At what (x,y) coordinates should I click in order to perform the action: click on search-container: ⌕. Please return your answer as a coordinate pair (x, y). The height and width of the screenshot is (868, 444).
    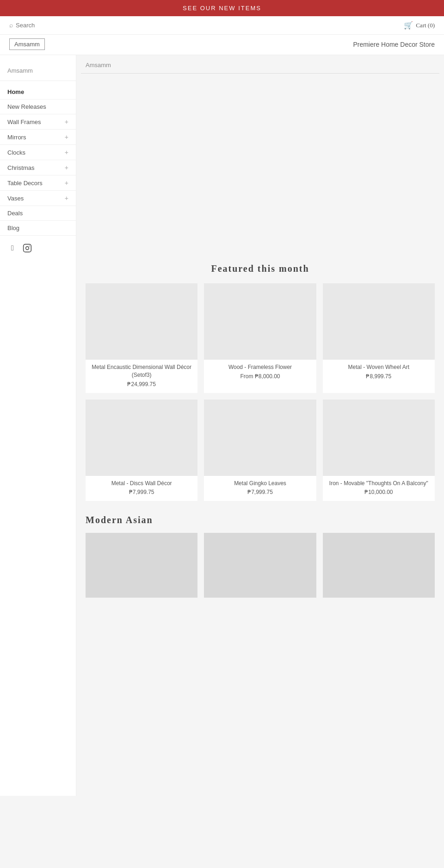
    Looking at the image, I should click on (45, 25).